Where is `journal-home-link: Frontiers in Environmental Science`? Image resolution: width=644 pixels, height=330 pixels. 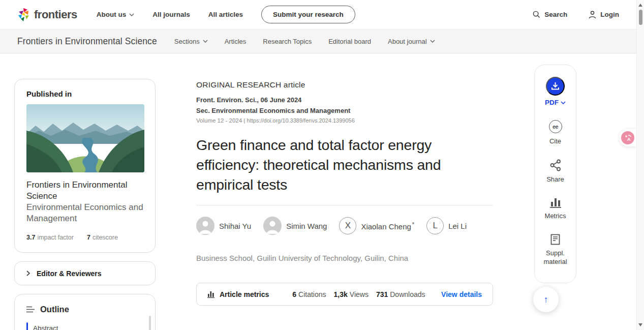 journal-home-link: Frontiers in Environmental Science is located at coordinates (87, 42).